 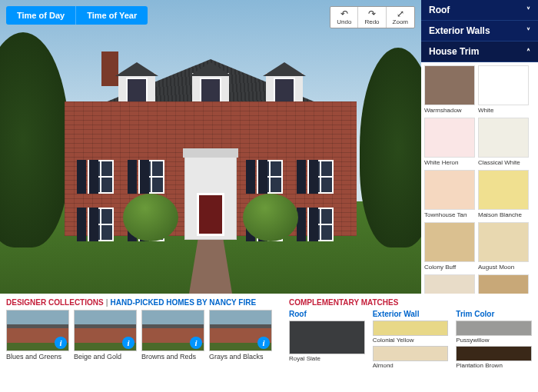 What do you see at coordinates (410, 303) in the screenshot?
I see `matches-title: COMPLEMENTARY MATCHES` at bounding box center [410, 303].